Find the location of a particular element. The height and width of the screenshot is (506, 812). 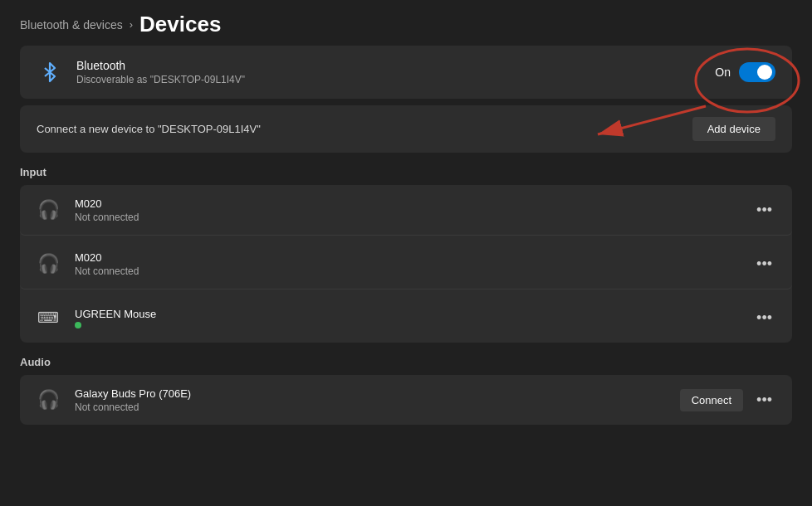

device-status is located at coordinates (115, 325).